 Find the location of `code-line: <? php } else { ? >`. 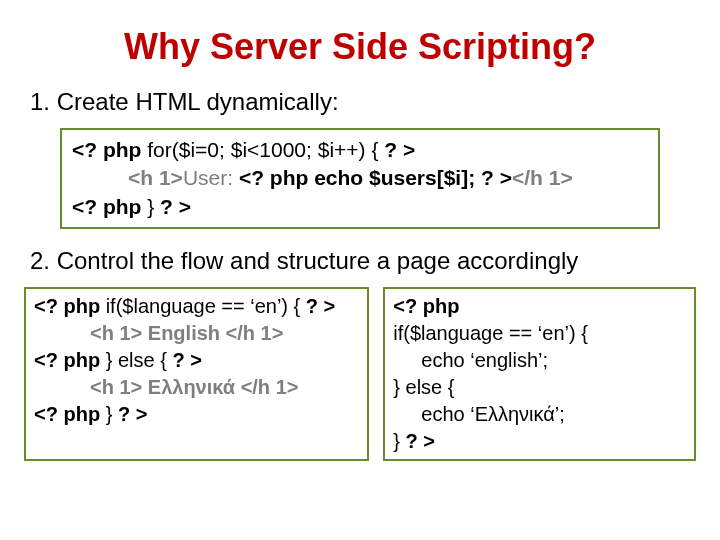

code-line: <? php } else { ? > is located at coordinates (196, 360).